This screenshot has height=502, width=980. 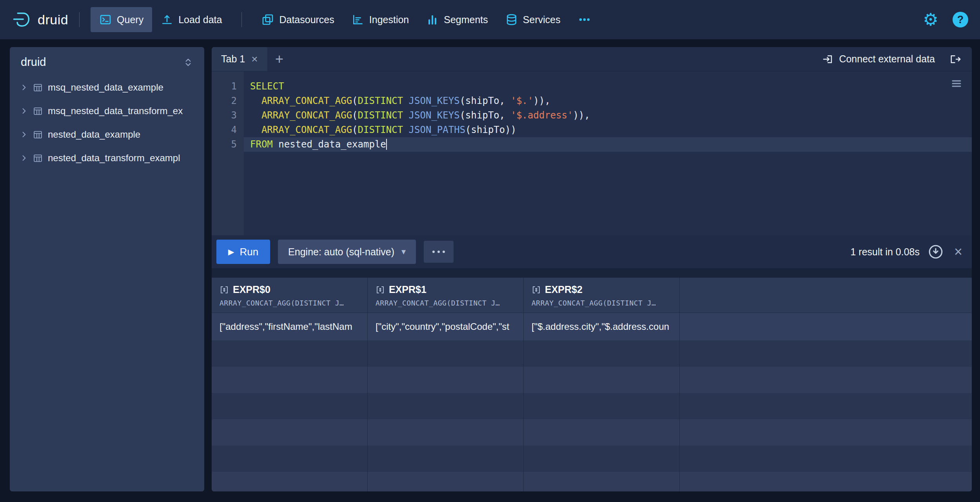 What do you see at coordinates (446, 327) in the screenshot?
I see `result-cell: ["city","country","postalCode","st` at bounding box center [446, 327].